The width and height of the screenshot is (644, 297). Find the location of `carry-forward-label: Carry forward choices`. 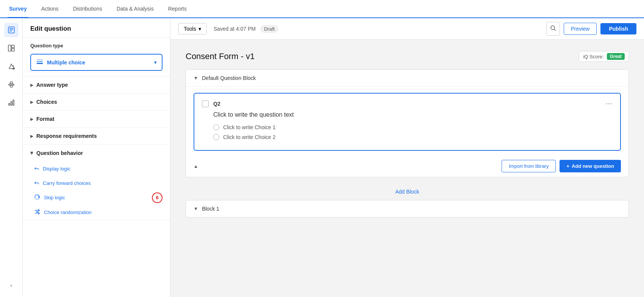

carry-forward-label: Carry forward choices is located at coordinates (67, 183).